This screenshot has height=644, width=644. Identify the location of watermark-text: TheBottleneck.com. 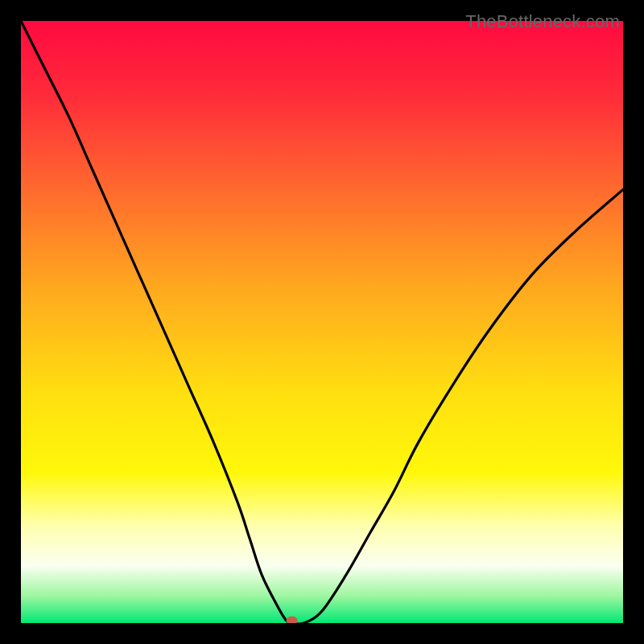
(543, 22).